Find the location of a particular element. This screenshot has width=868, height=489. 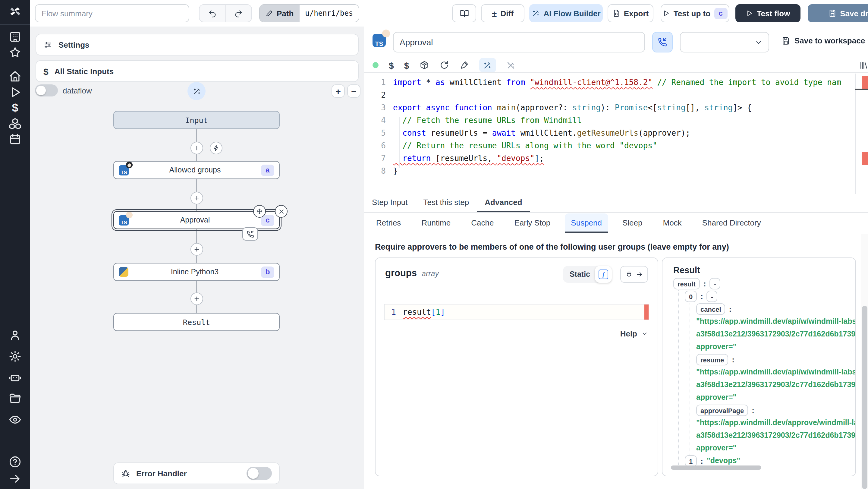

code-line: 1import * as wmillClient from "windmill-… is located at coordinates (616, 82).